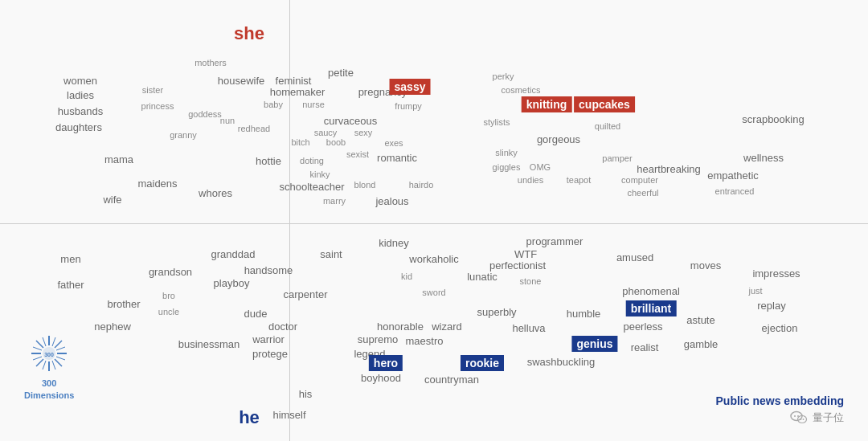 This screenshot has height=441, width=868. What do you see at coordinates (153, 90) in the screenshot?
I see `word-sister: sister` at bounding box center [153, 90].